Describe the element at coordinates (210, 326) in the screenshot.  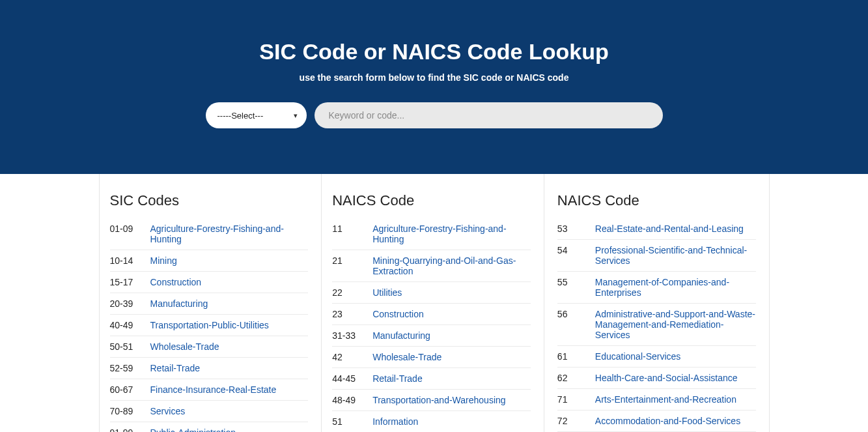
I see `table-row: 40-49Transportation-Public-Utilities` at that location.